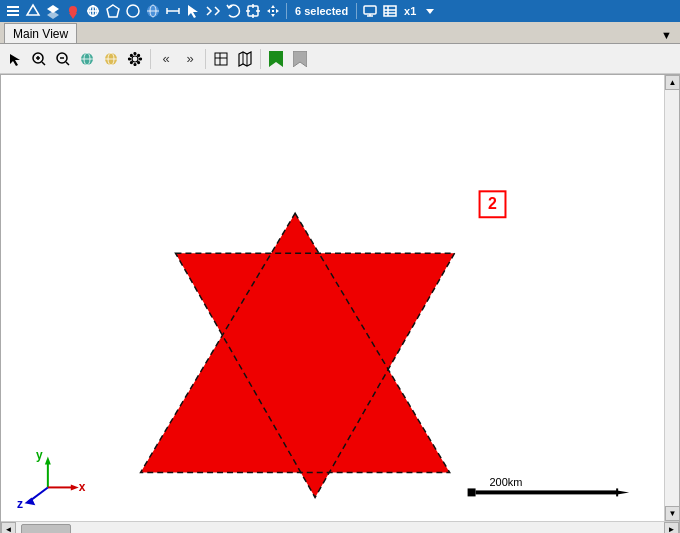  What do you see at coordinates (390, 11) in the screenshot?
I see `table-icon` at bounding box center [390, 11].